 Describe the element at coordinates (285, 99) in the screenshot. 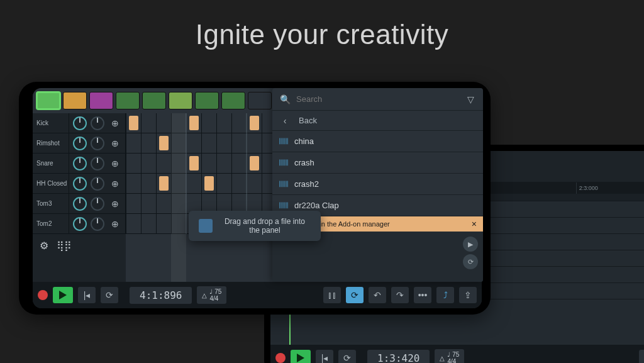

I see `search-icon: 🔍` at that location.